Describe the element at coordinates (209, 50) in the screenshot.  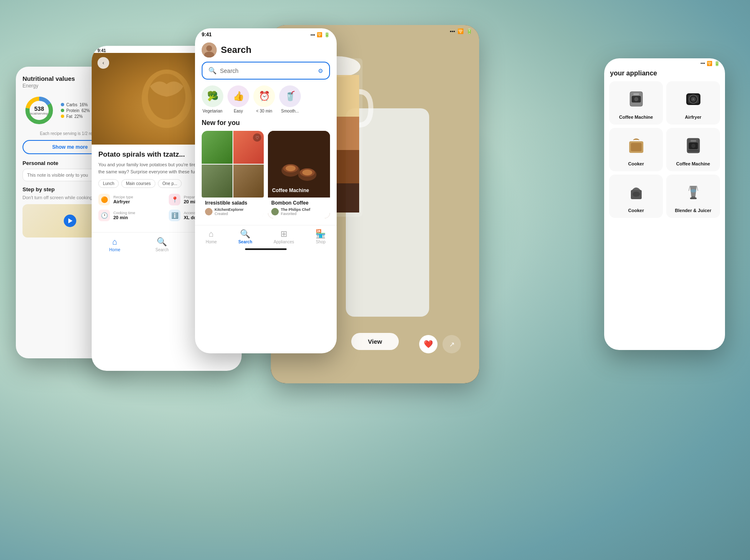
I see `user-avatar` at that location.